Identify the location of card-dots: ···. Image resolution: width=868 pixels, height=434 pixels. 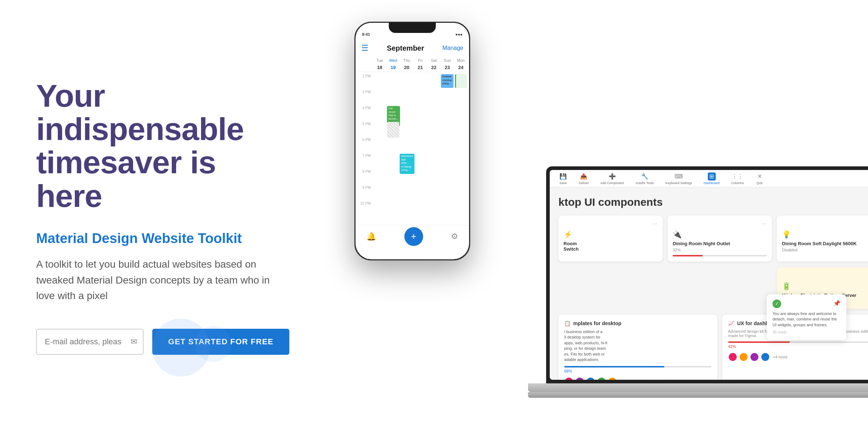
(610, 224).